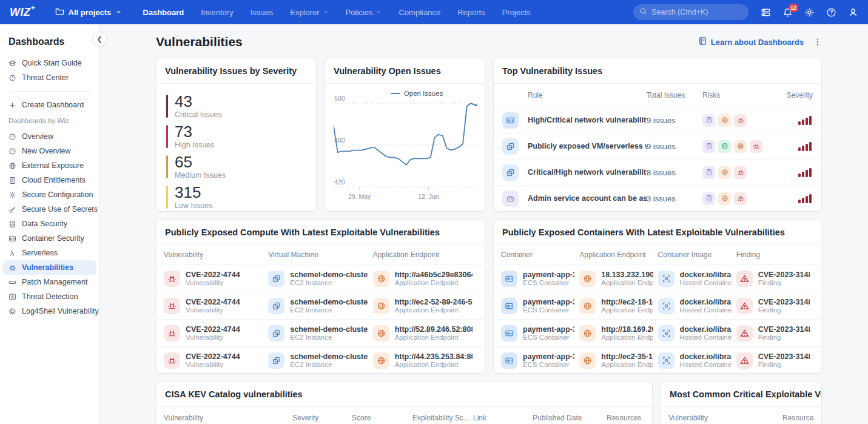 The width and height of the screenshot is (868, 424). I want to click on sidebar-item-label: Cloud Entitlements, so click(53, 180).